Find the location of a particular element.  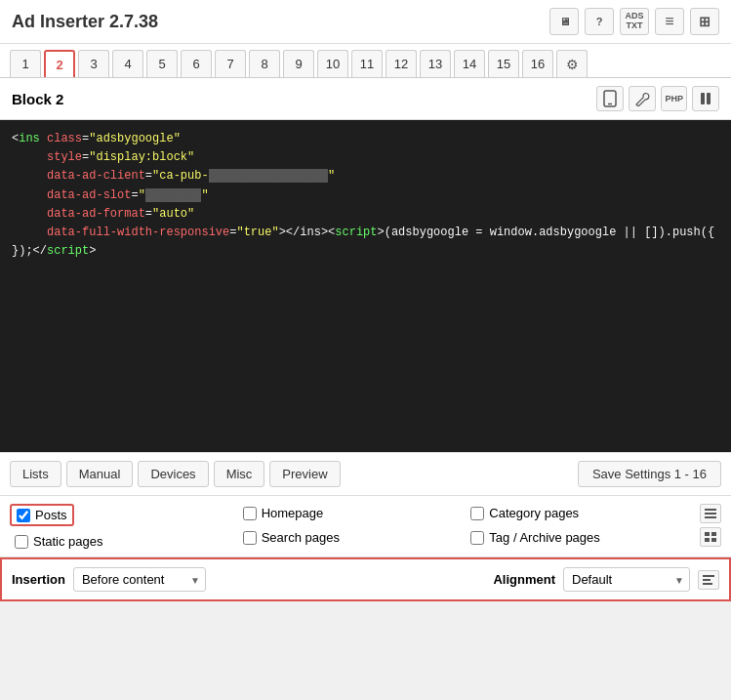

insertion-left: Insertion Before content After content B… is located at coordinates (109, 580).